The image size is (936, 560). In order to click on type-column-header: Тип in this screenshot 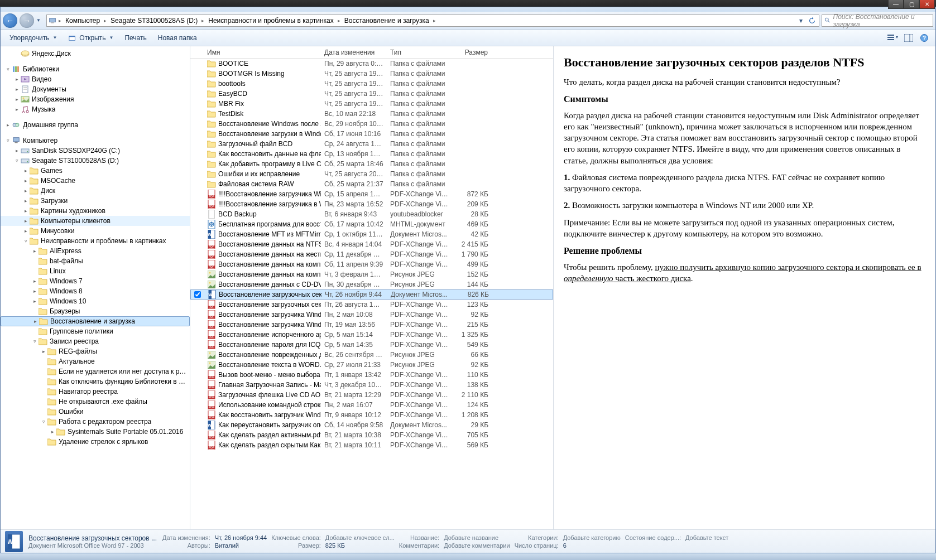, I will do `click(420, 52)`.